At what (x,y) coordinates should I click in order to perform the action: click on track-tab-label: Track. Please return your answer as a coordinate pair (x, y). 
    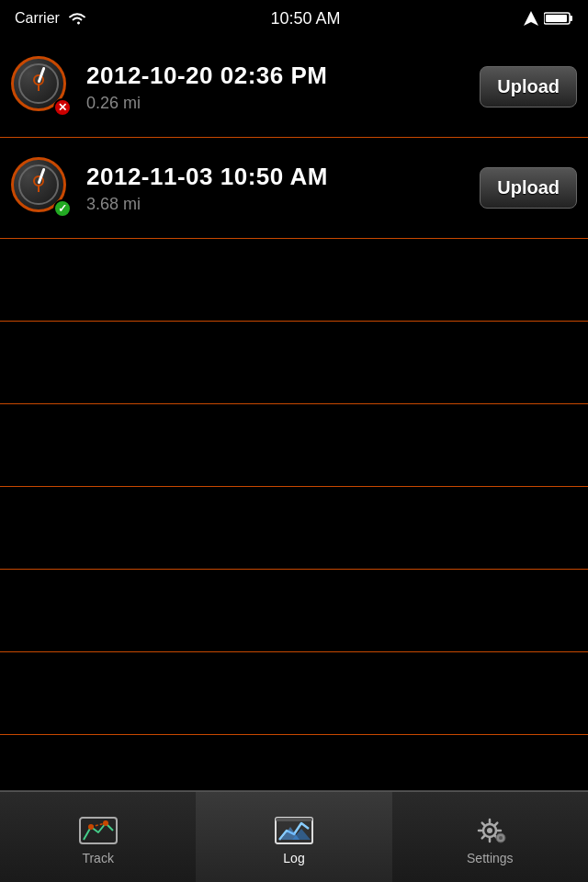
    Looking at the image, I should click on (97, 858).